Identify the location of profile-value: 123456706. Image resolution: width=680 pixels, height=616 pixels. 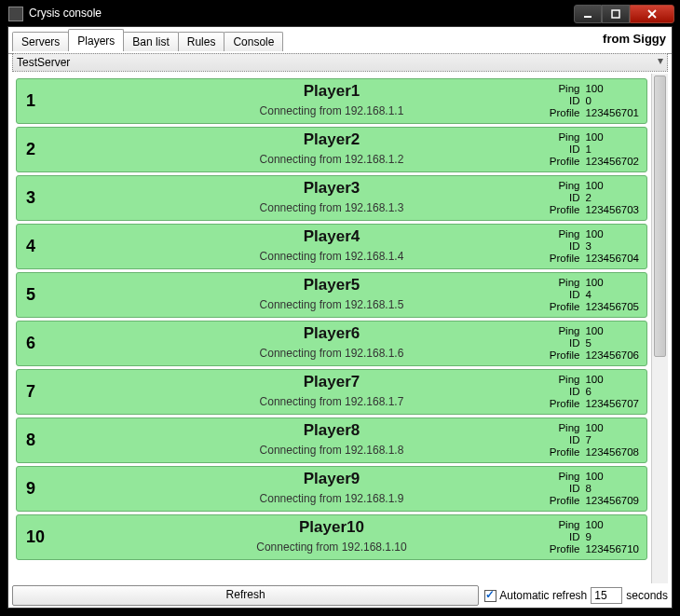
(612, 356).